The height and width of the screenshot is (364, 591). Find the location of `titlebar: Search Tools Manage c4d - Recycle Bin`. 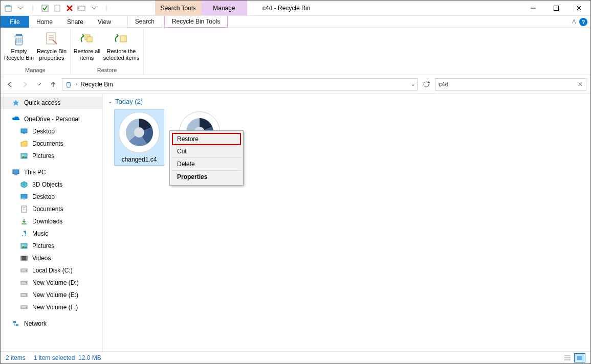

titlebar: Search Tools Manage c4d - Recycle Bin is located at coordinates (296, 8).